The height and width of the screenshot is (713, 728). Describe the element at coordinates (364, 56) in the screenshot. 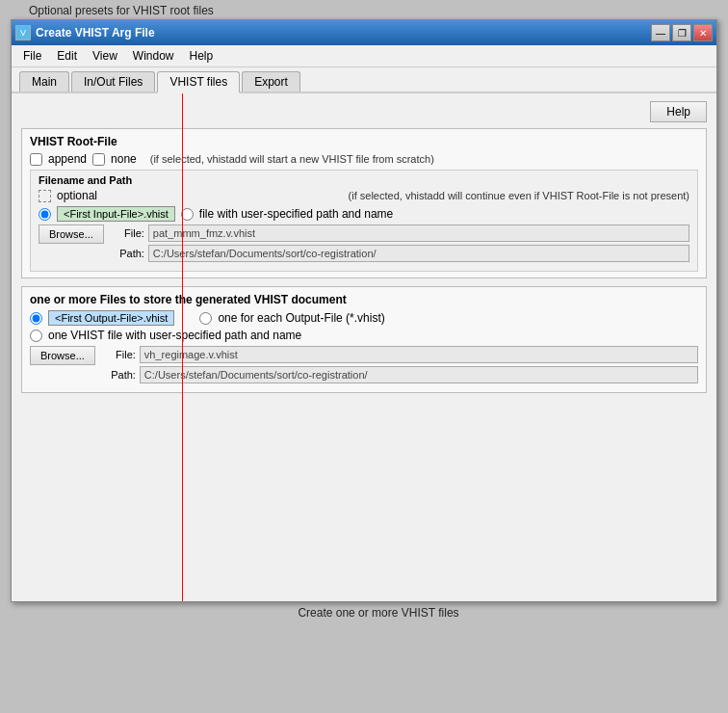

I see `menu-bar: File Edit View Window Help` at that location.